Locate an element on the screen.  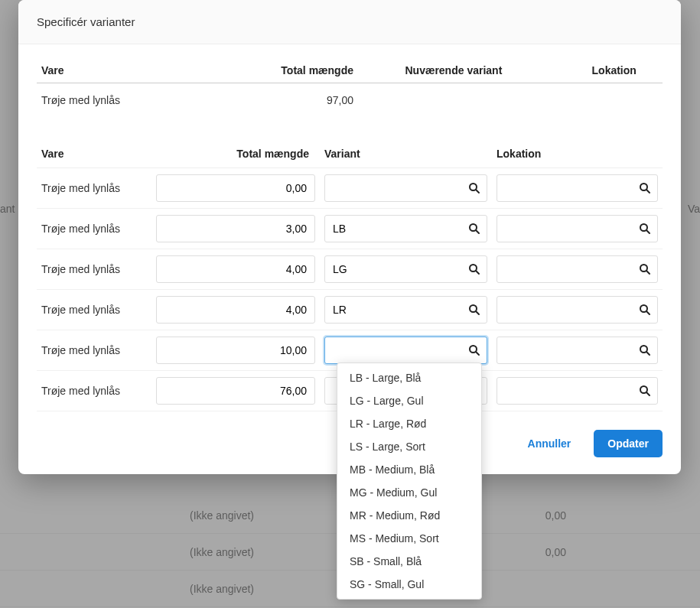
dropdown-item: LB - Large, Blå is located at coordinates (409, 378).